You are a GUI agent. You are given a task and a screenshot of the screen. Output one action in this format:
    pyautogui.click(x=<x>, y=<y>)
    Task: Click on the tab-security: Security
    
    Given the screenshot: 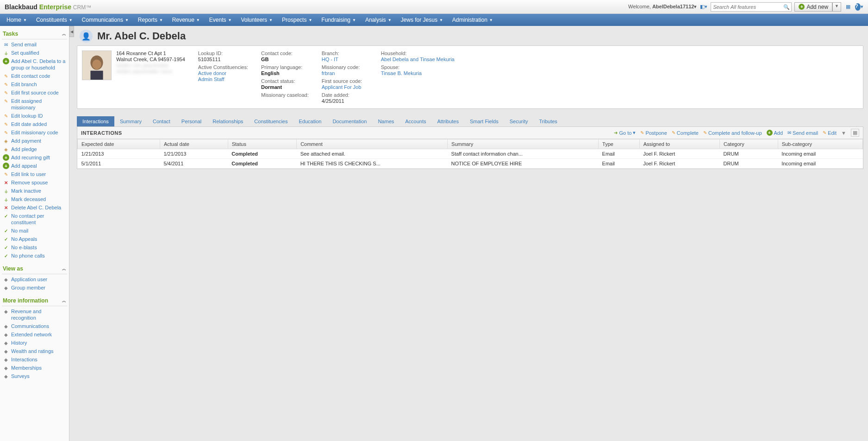 What is the action you would take?
    pyautogui.click(x=519, y=121)
    